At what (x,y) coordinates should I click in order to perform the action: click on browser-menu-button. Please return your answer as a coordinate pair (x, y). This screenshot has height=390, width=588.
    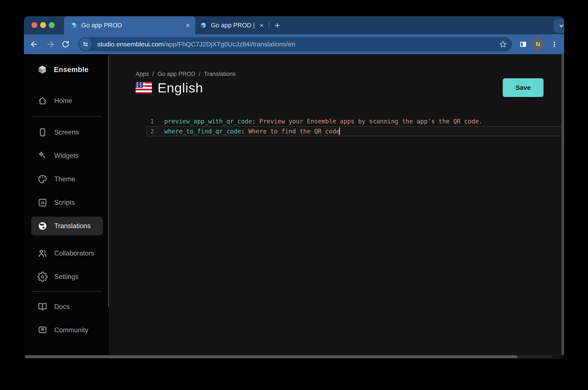
    Looking at the image, I should click on (554, 44).